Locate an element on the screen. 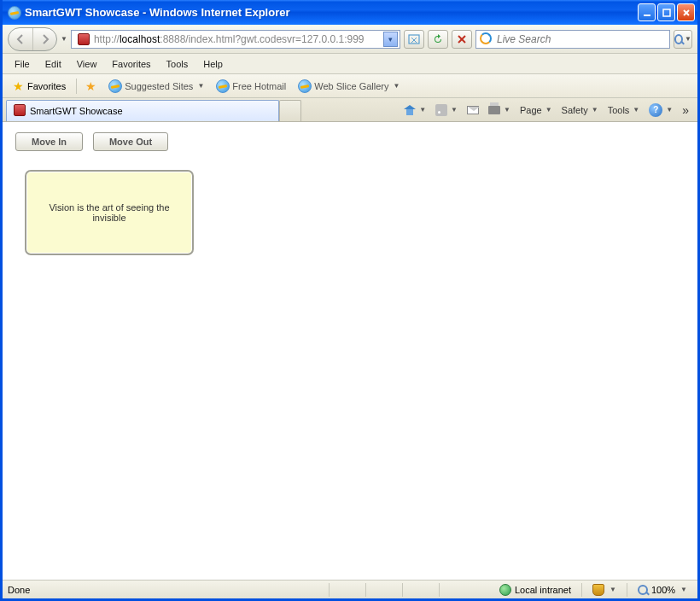 The width and height of the screenshot is (700, 601). minimize-button is located at coordinates (647, 12).